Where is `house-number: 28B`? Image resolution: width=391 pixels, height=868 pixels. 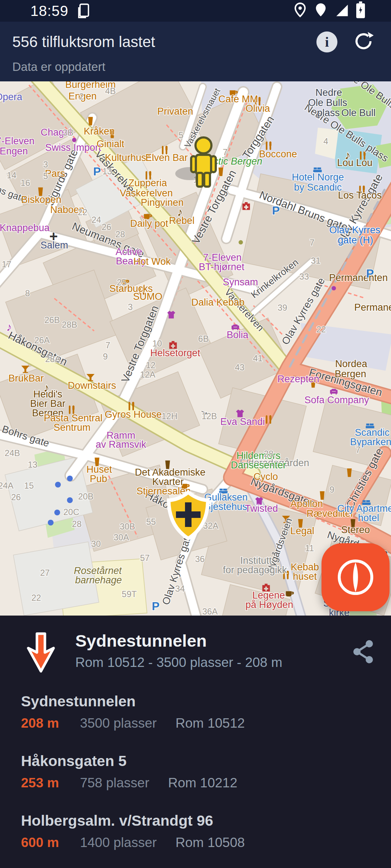 house-number: 28B is located at coordinates (70, 325).